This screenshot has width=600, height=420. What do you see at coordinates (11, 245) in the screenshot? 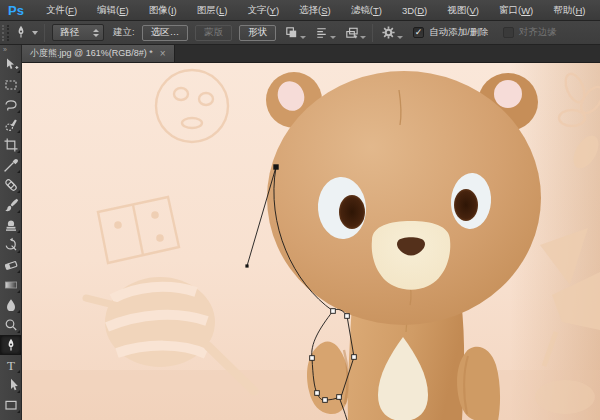
I see `history-brush-tool` at bounding box center [11, 245].